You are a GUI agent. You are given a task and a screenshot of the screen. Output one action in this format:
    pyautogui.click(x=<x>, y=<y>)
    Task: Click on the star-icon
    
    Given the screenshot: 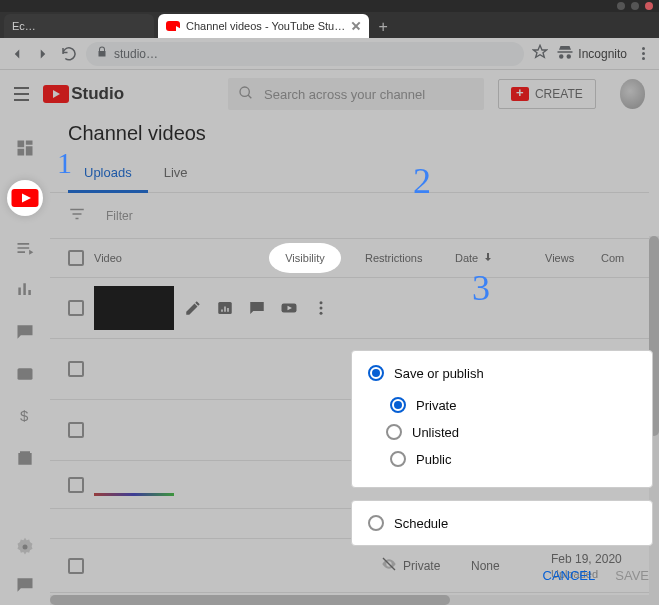 What is the action you would take?
    pyautogui.click(x=540, y=54)
    